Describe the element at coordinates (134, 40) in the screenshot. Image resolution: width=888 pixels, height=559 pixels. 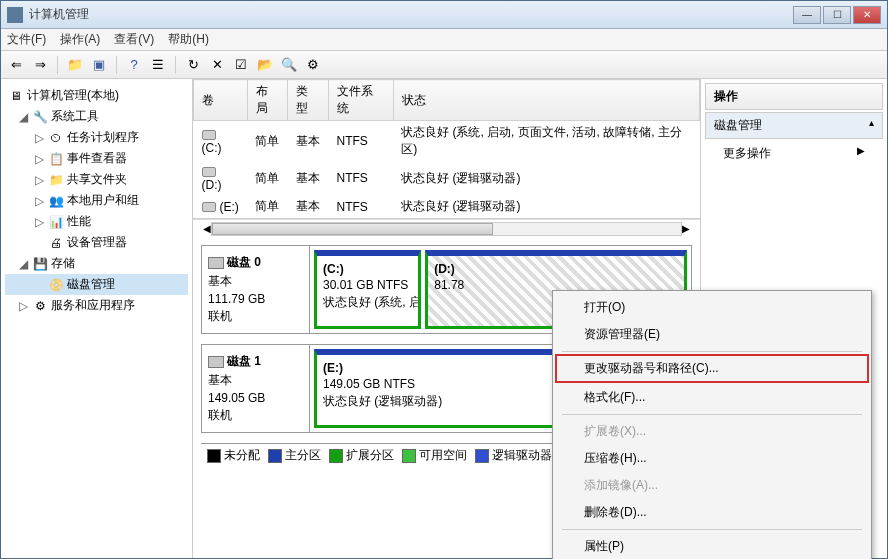
I see `menu-view: 查看(V)` at that location.